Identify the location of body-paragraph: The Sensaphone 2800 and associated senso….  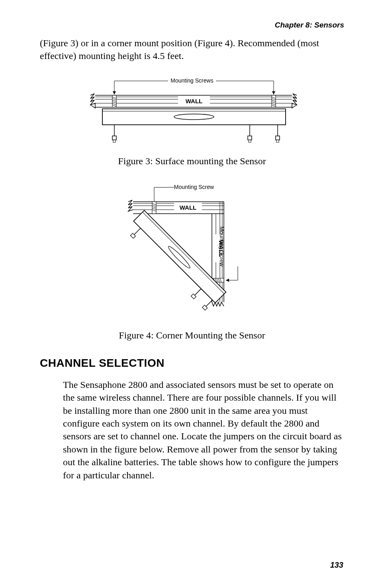
(204, 430).